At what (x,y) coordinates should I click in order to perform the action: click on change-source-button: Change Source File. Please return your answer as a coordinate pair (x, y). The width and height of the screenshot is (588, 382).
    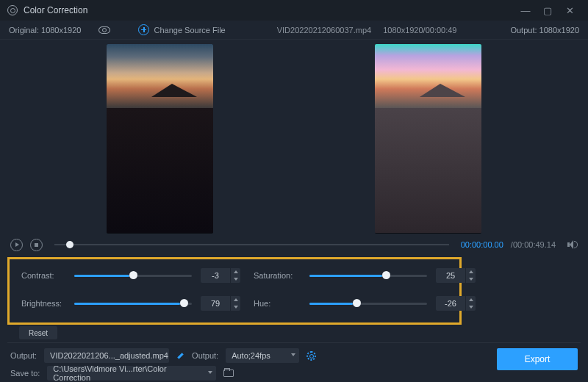
    Looking at the image, I should click on (182, 29).